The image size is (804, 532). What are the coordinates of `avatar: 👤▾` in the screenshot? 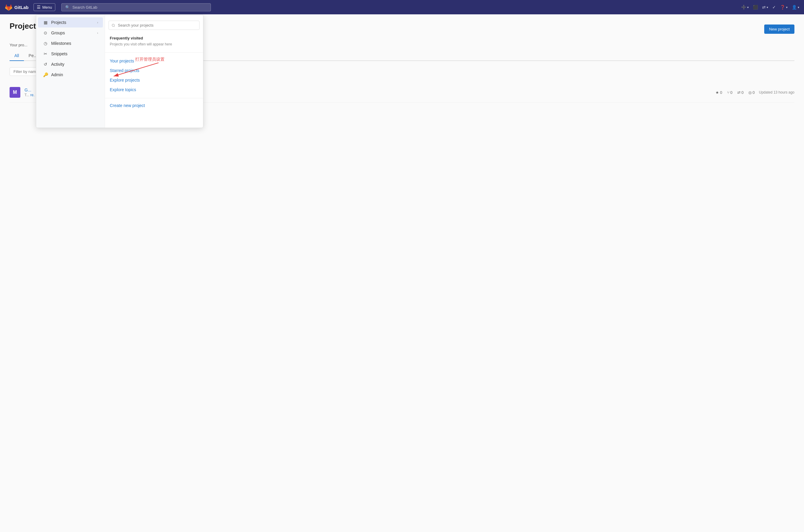 It's located at (796, 7).